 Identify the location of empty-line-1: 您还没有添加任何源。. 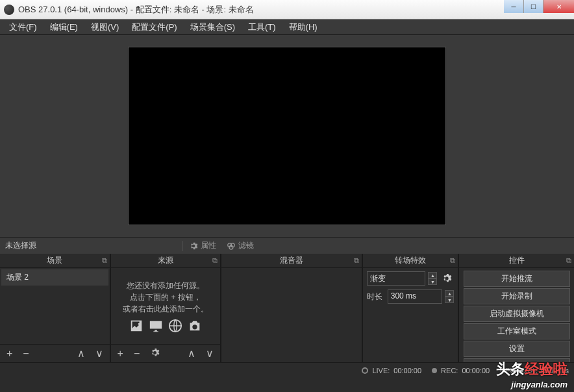
(166, 286).